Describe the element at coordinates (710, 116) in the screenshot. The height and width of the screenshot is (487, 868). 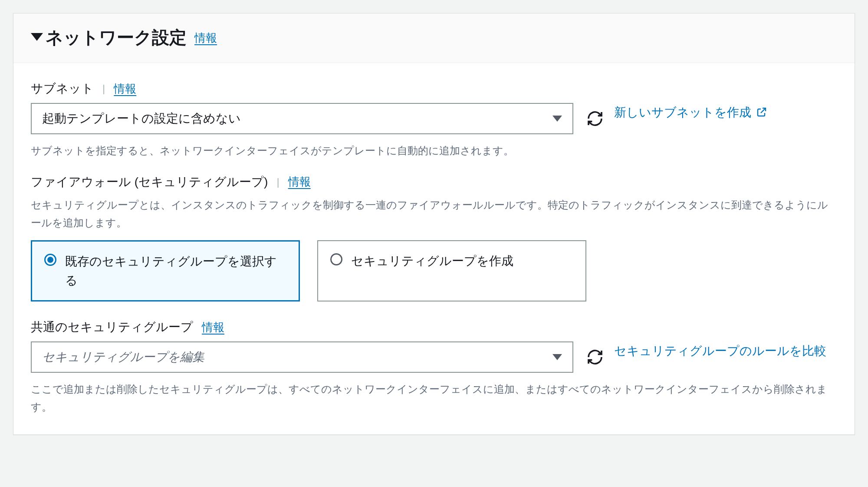
I see `subnet-actions: 新しいサブネットを作成` at that location.